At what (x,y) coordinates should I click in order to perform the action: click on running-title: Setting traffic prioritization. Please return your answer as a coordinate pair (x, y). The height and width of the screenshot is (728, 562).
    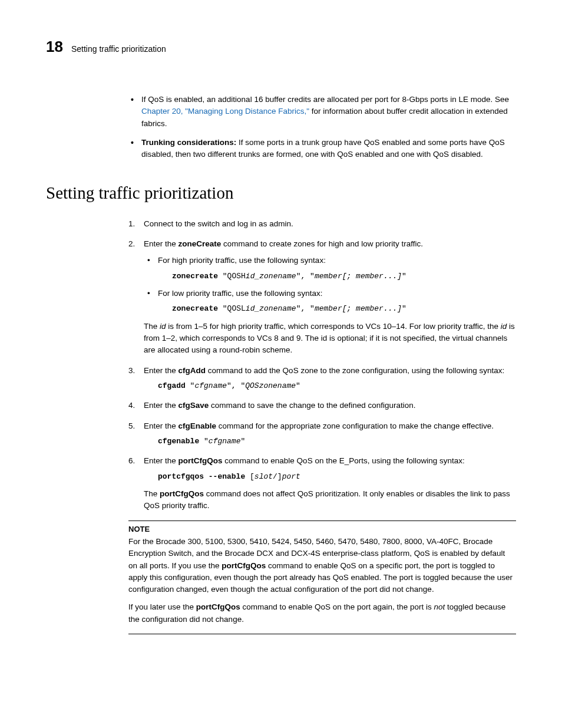
    Looking at the image, I should click on (119, 50).